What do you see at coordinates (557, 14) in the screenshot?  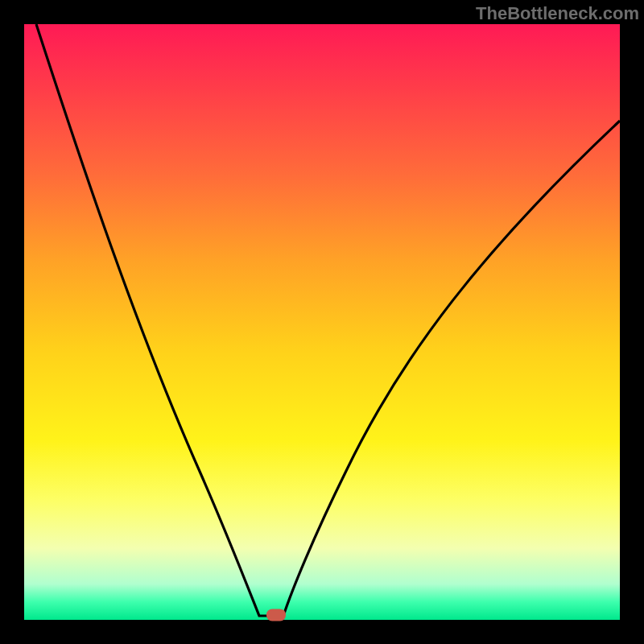 I see `credit-label: TheBottleneck.com` at bounding box center [557, 14].